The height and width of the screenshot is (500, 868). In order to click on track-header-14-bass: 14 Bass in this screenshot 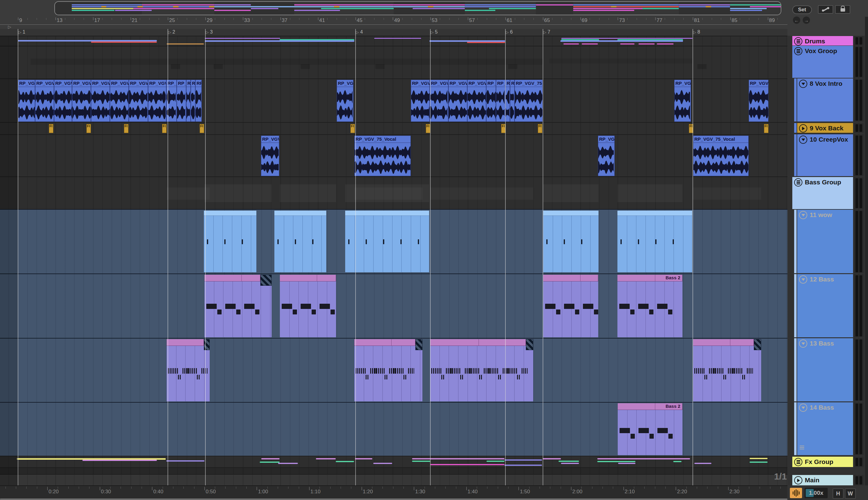, I will do `click(825, 429)`.